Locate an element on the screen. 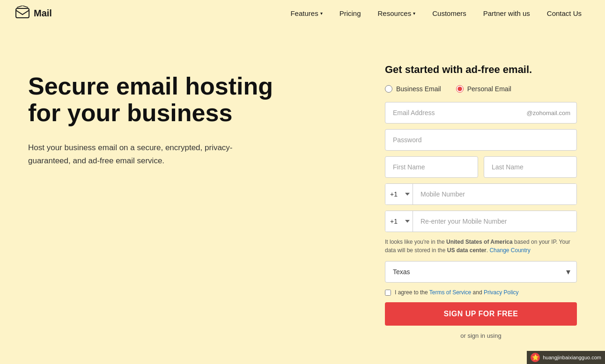 This screenshot has width=605, height=364. nav-item-contact: Contact Us is located at coordinates (564, 13).